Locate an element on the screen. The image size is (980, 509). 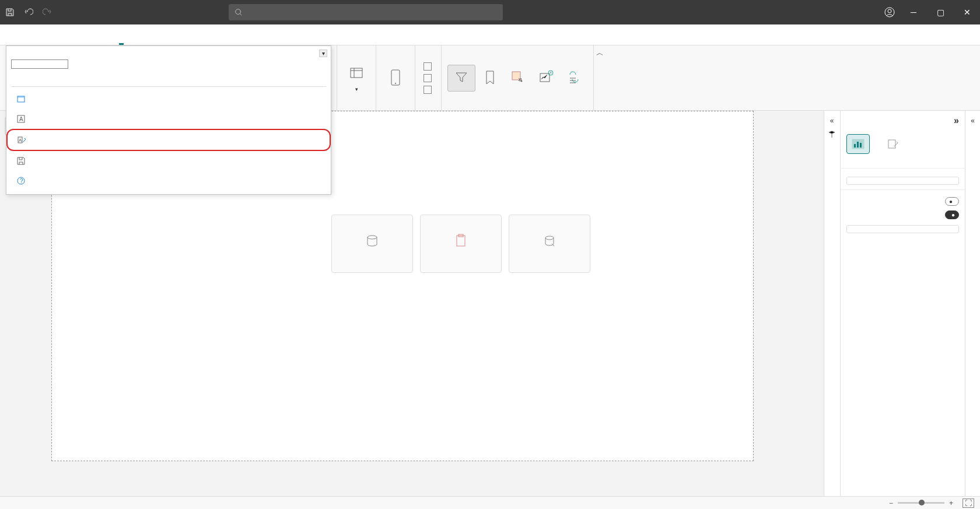
title-bar: ─ ▢ ✕ is located at coordinates (490, 12).